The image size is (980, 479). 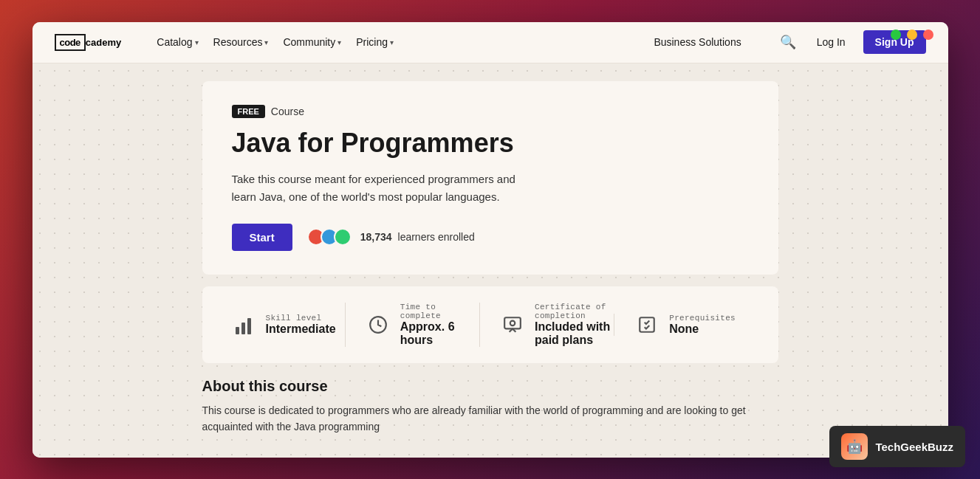 What do you see at coordinates (440, 325) in the screenshot?
I see `stat-time-text: Time to complete Approx. 6 hours` at bounding box center [440, 325].